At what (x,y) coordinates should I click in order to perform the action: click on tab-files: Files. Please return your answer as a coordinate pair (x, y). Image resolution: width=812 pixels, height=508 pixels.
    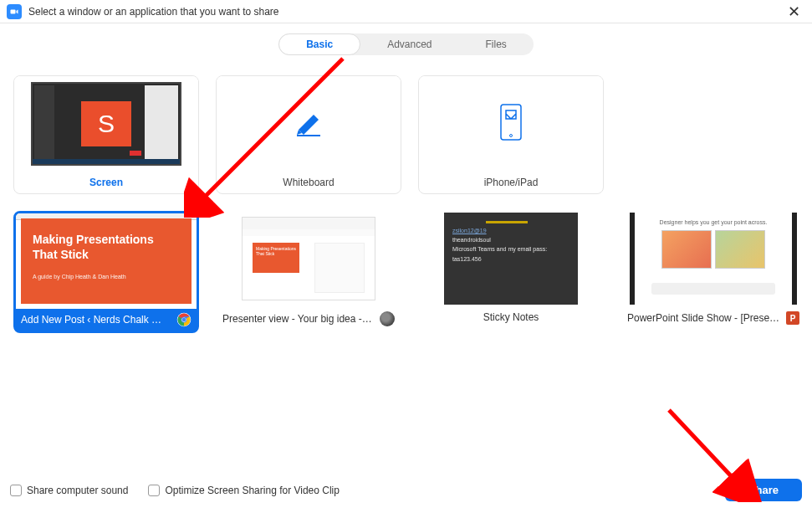
    Looking at the image, I should click on (497, 44).